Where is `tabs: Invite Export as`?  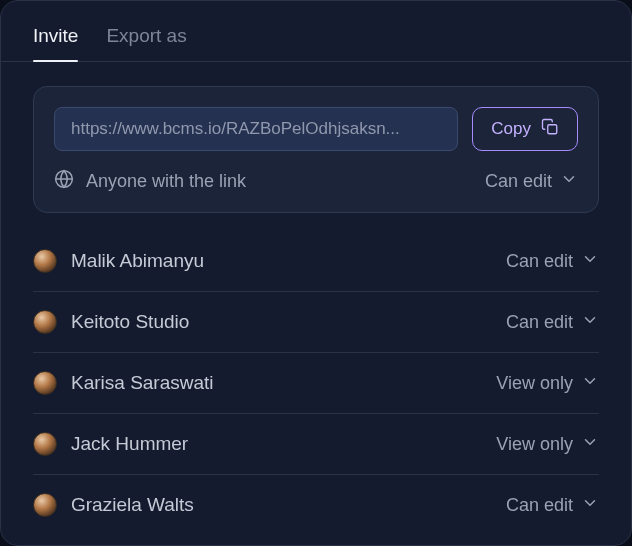 tabs: Invite Export as is located at coordinates (316, 32).